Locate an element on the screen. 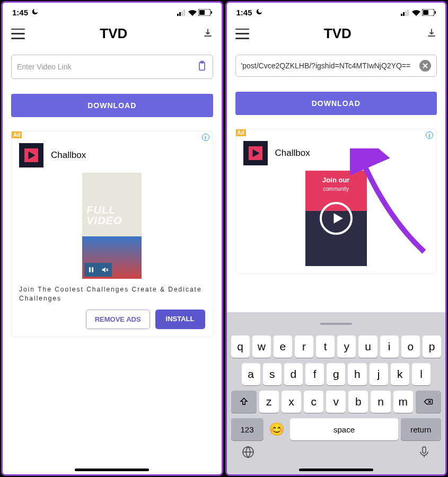 Image resolution: width=448 pixels, height=477 pixels. key-b: b is located at coordinates (358, 402).